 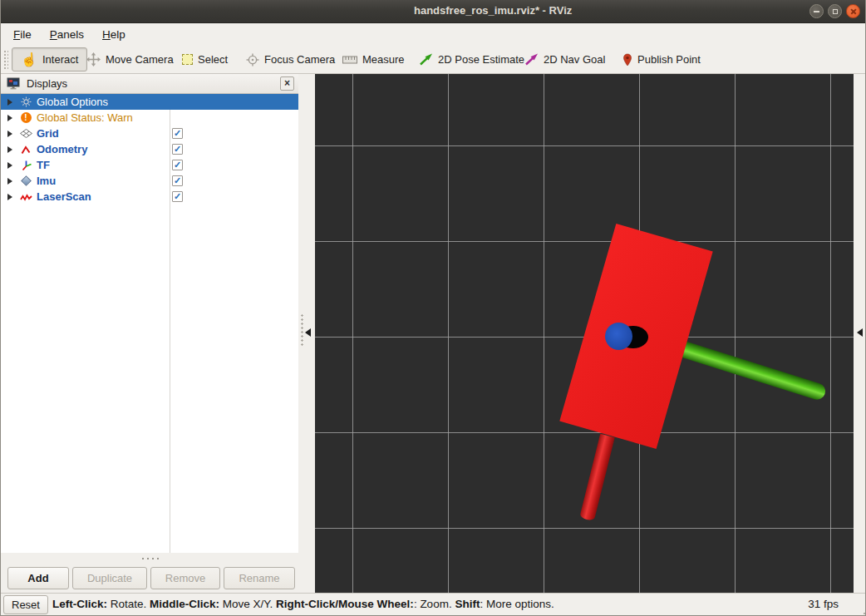 I want to click on collapse-left-arrow-icon, so click(x=308, y=333).